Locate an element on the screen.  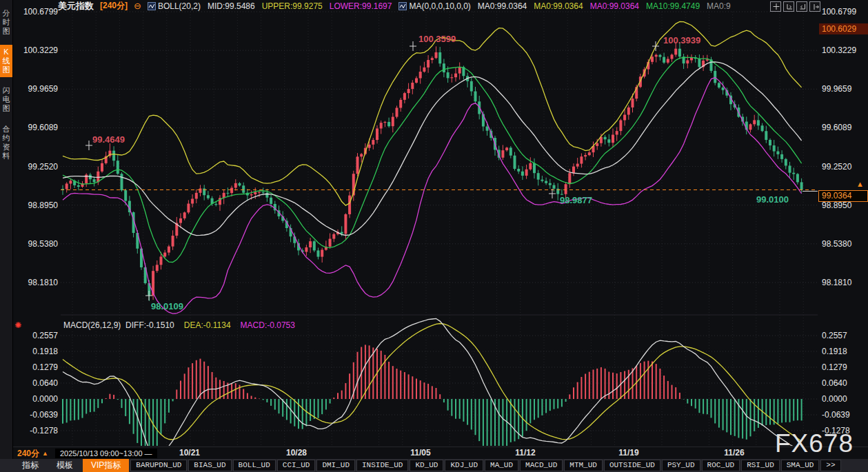
price-axis-label-right: 99.6089 is located at coordinates (845, 127).